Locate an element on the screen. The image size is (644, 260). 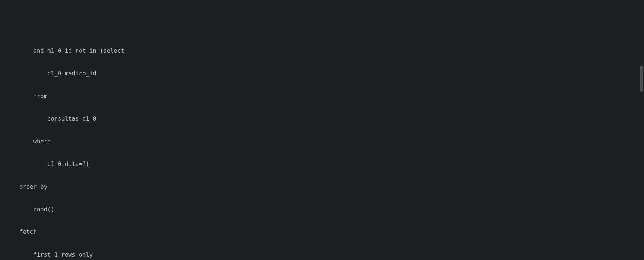
sql-line: rand() is located at coordinates (322, 209).